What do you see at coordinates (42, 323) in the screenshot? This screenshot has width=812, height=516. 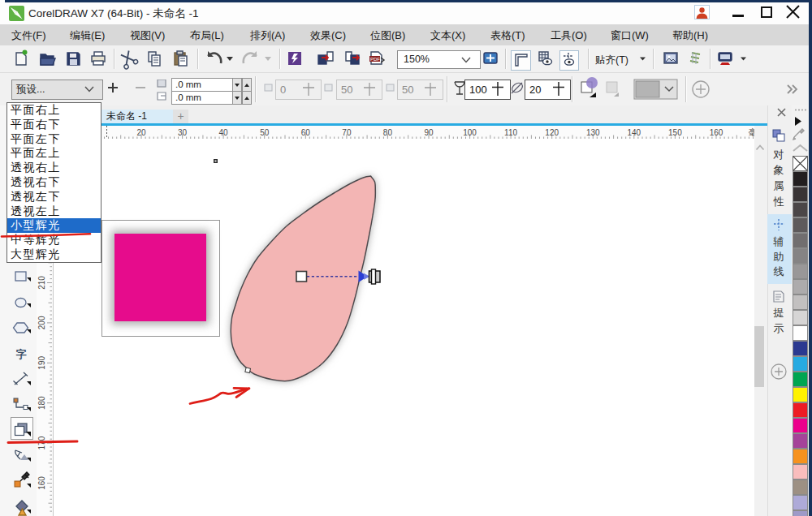 I see `svg-text: 200` at bounding box center [42, 323].